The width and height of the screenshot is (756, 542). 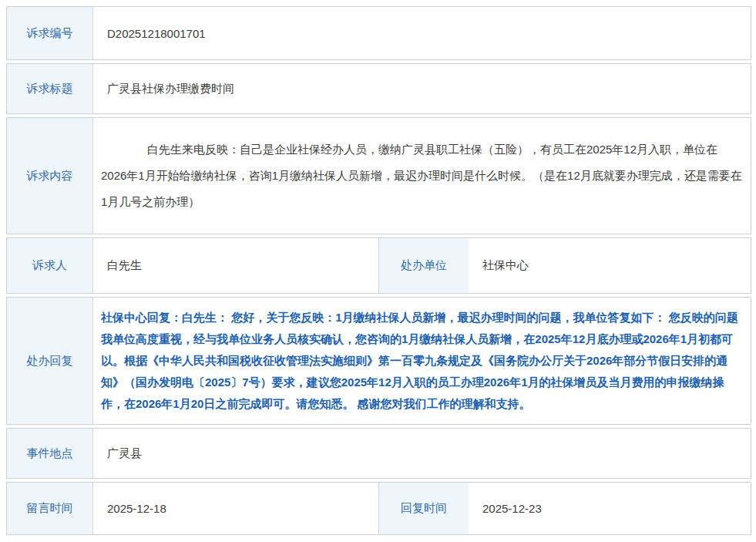 What do you see at coordinates (236, 509) in the screenshot?
I see `message-time-value: 2025-12-18` at bounding box center [236, 509].